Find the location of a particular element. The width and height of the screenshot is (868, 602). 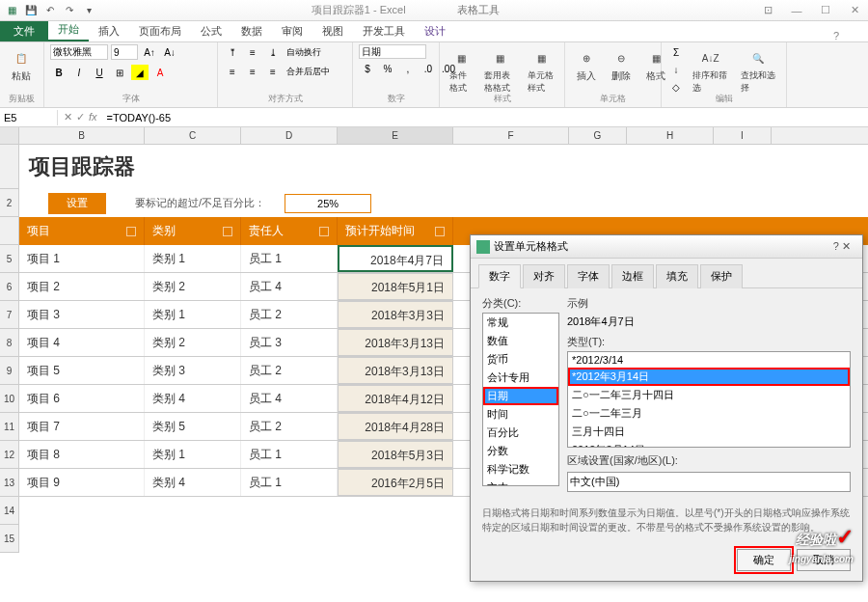

type-item: *2012年3月14日 is located at coordinates (709, 376).